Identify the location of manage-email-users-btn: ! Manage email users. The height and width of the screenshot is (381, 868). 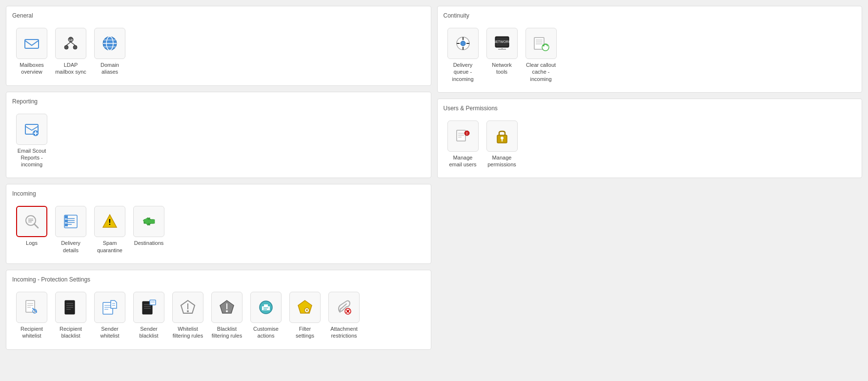
(463, 144).